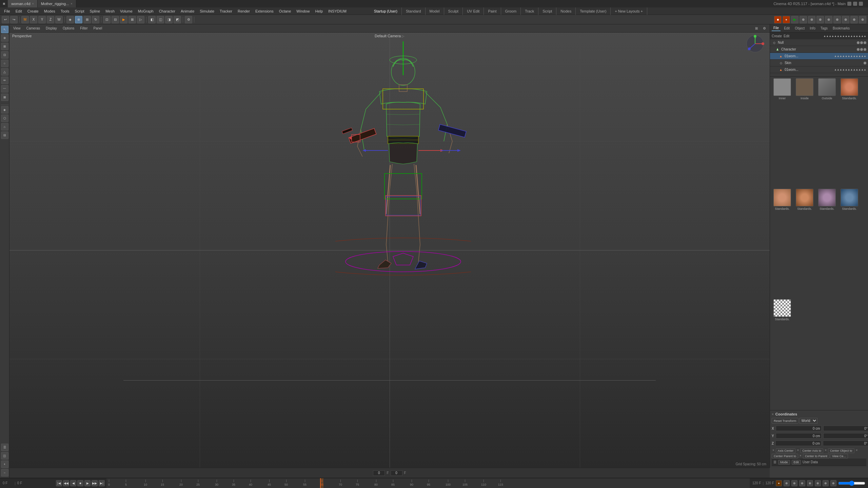 The image size is (868, 488). Describe the element at coordinates (812, 451) in the screenshot. I see `center-axis-to-btn: Center Axis to` at that location.